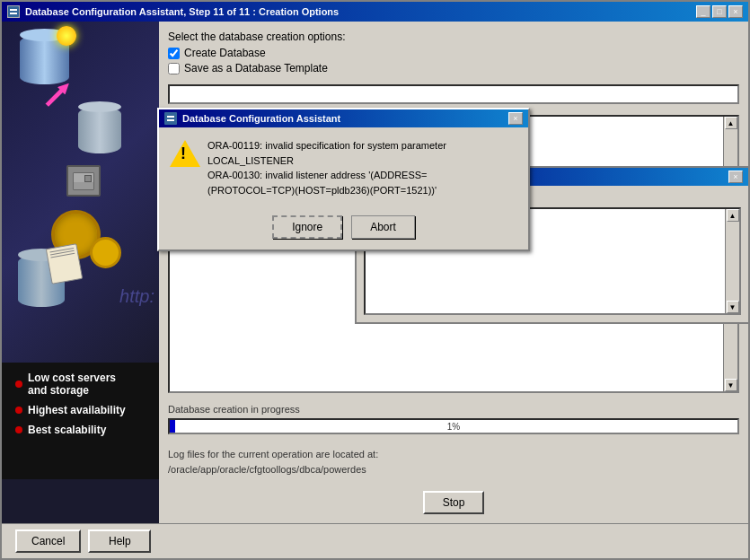 This screenshot has height=560, width=750. Describe the element at coordinates (261, 118) in the screenshot. I see `error-dialog-title-text: Database Configuration Assistant` at that location.